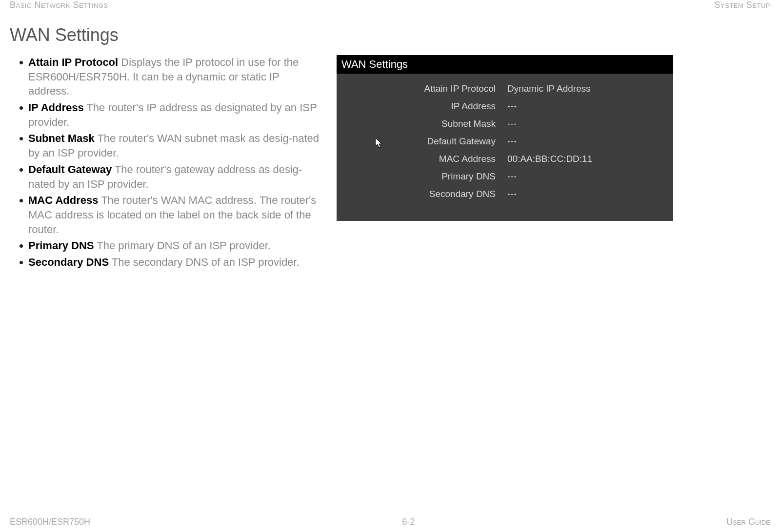 This screenshot has width=780, height=532. Describe the element at coordinates (68, 262) in the screenshot. I see `term: Secondary DNS` at that location.